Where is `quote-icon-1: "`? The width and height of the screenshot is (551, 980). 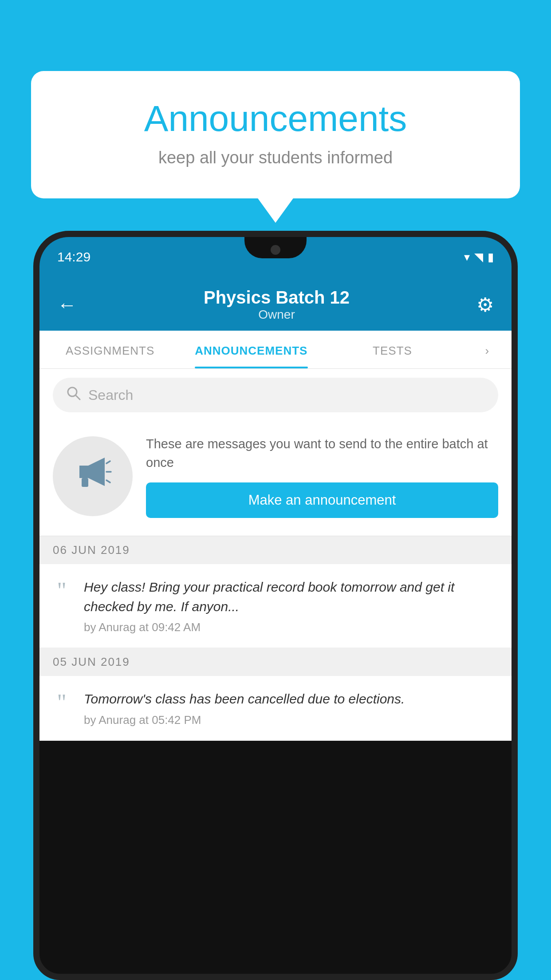 quote-icon-1: " is located at coordinates (62, 591).